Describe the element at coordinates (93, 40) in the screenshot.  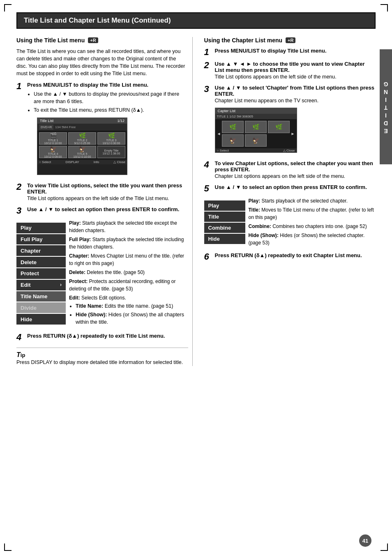
I see `left-badge: +R` at that location.